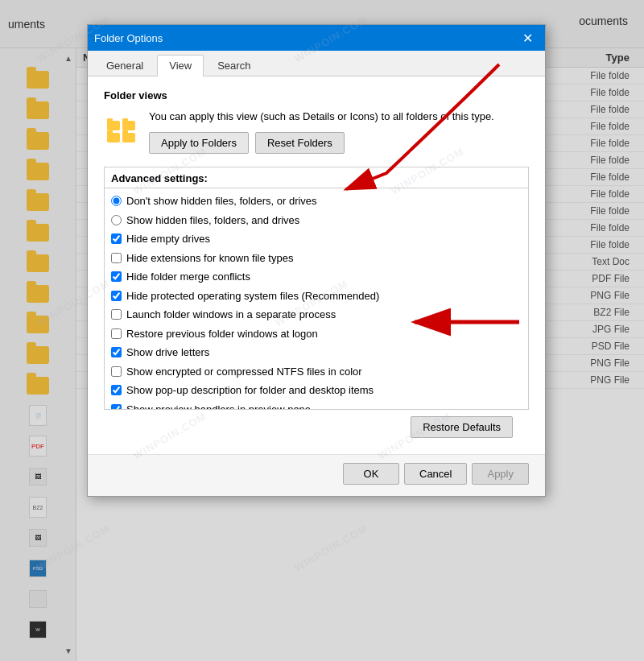 The image size is (644, 661). Describe the element at coordinates (299, 143) in the screenshot. I see `reset-folders-button: Reset Folders` at that location.